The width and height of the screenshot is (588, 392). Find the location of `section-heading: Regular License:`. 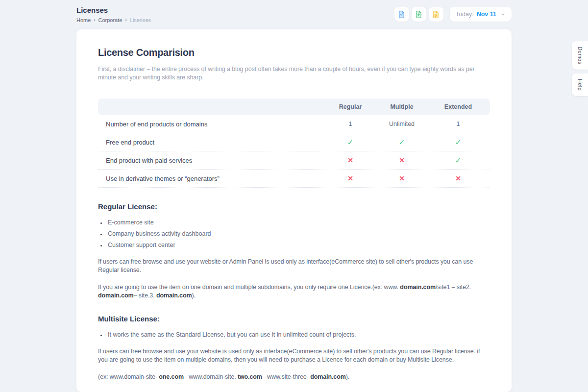

section-heading: Regular License: is located at coordinates (294, 207).